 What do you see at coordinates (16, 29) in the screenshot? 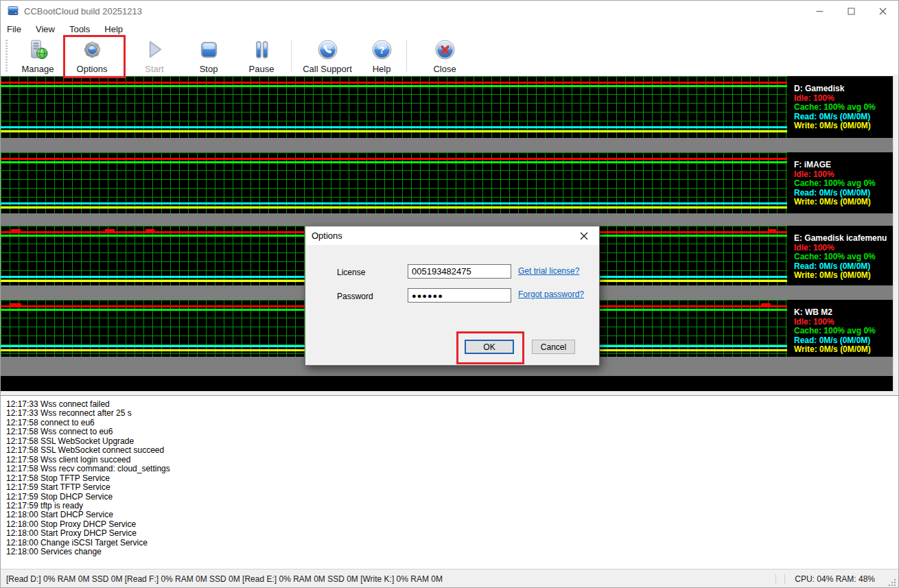
I see `menu-file: File` at bounding box center [16, 29].